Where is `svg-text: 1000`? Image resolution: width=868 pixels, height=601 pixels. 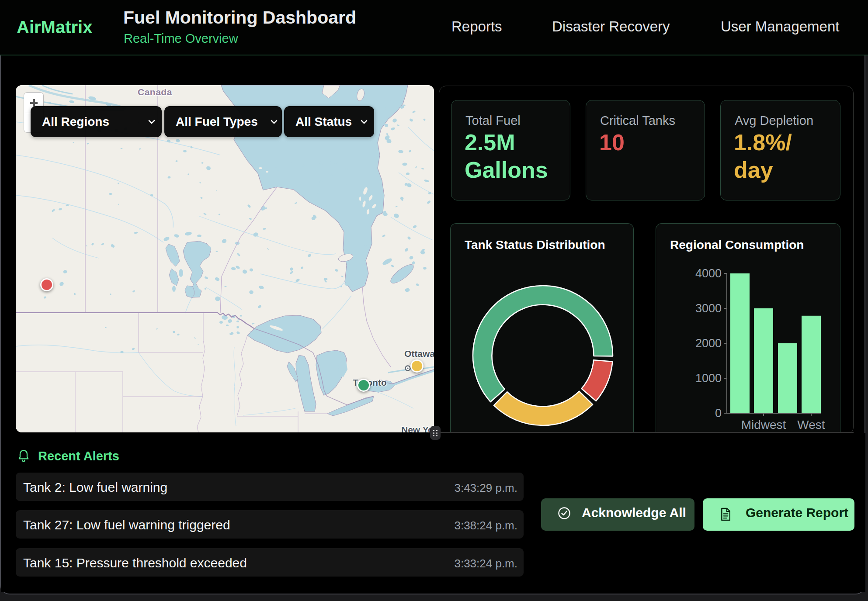
svg-text: 1000 is located at coordinates (708, 378).